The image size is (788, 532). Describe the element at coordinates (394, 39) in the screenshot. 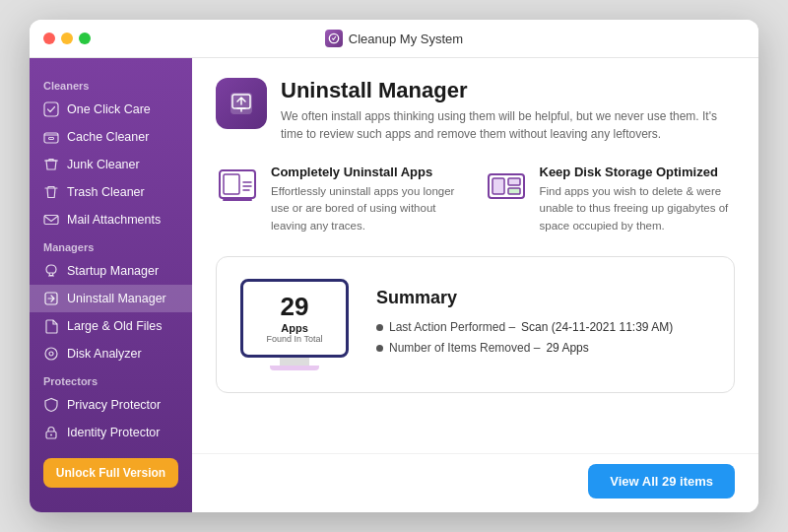

I see `title-bar: Cleanup My System` at that location.